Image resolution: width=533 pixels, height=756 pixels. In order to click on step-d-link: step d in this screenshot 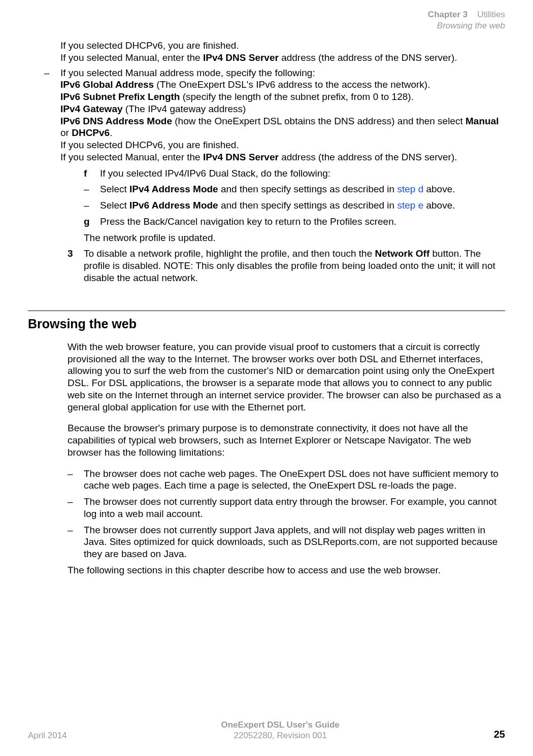, I will do `click(410, 189)`.